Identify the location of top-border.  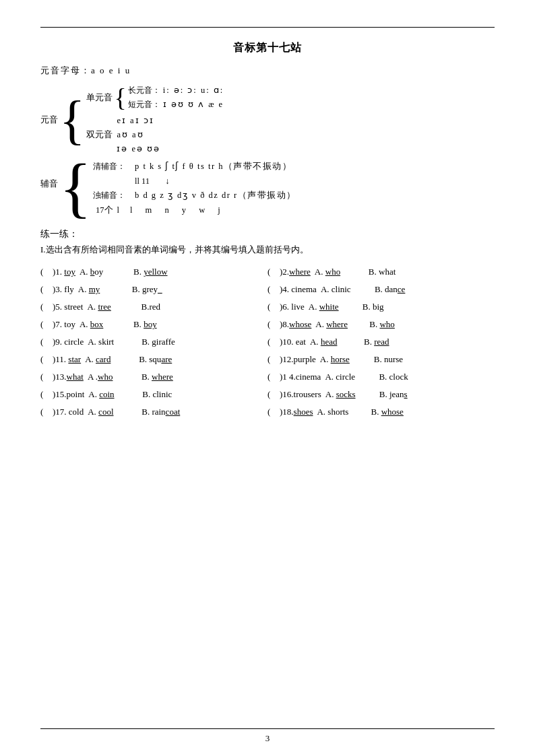
(268, 27).